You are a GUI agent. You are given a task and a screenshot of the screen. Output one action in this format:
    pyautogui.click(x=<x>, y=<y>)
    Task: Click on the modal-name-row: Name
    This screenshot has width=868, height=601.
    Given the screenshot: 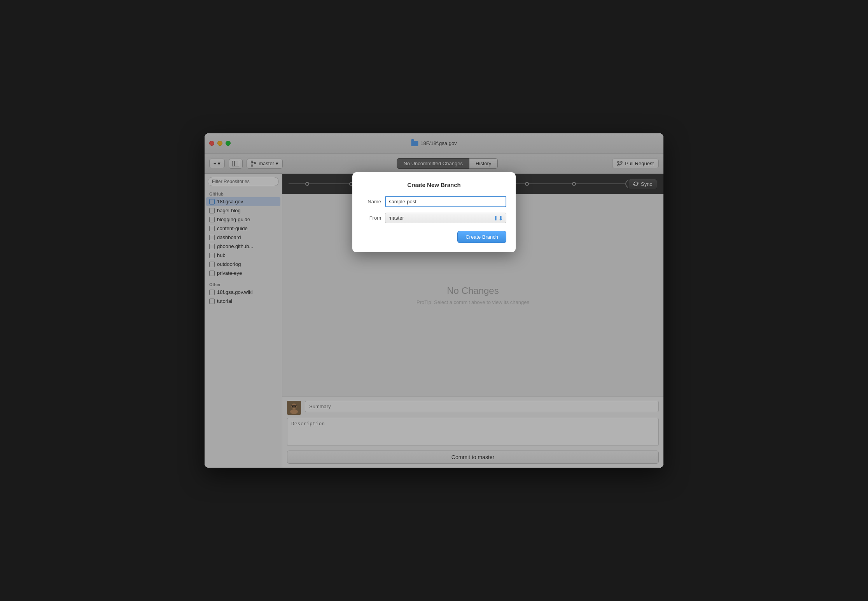 What is the action you would take?
    pyautogui.click(x=434, y=201)
    